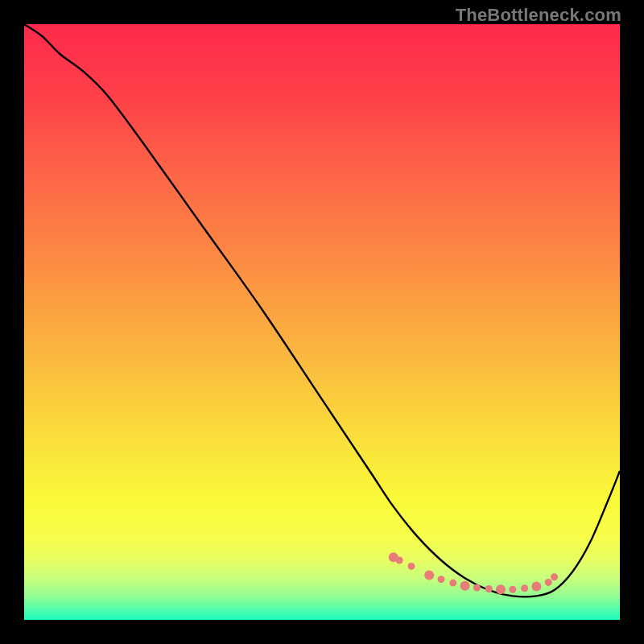 The width and height of the screenshot is (644, 644). Describe the element at coordinates (539, 15) in the screenshot. I see `watermark-text: TheBottleneck.com` at that location.